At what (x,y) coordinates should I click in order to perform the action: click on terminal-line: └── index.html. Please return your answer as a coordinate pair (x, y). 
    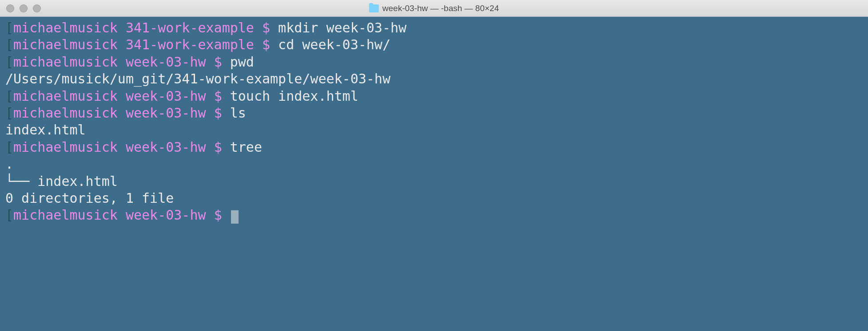
    Looking at the image, I should click on (434, 181).